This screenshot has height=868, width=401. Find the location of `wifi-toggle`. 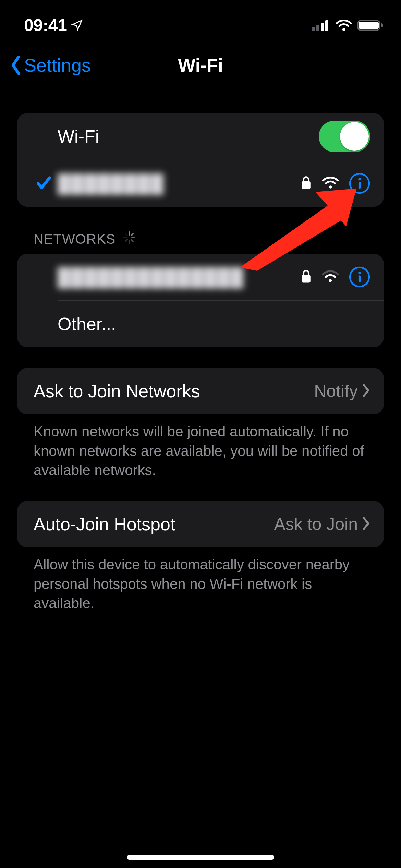

wifi-toggle is located at coordinates (344, 136).